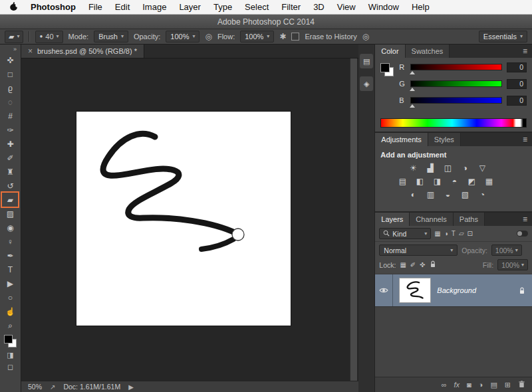  I want to click on filter-type-layers-icon: T, so click(454, 234).